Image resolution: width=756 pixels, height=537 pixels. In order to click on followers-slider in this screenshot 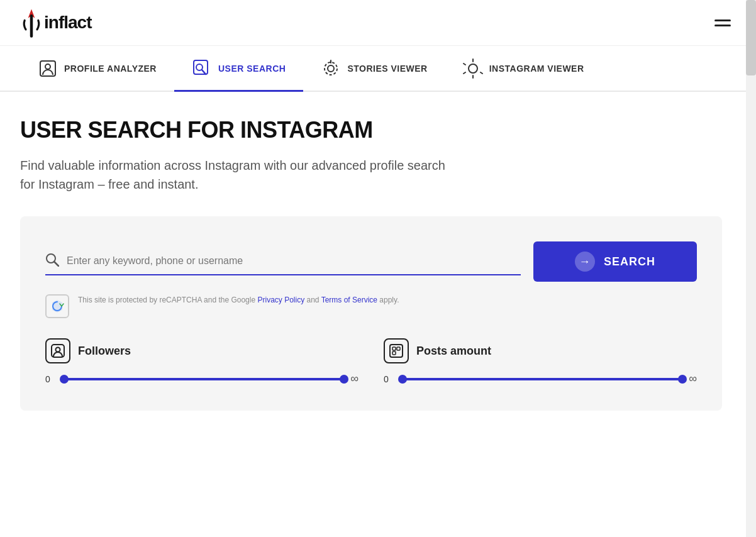, I will do `click(204, 379)`.